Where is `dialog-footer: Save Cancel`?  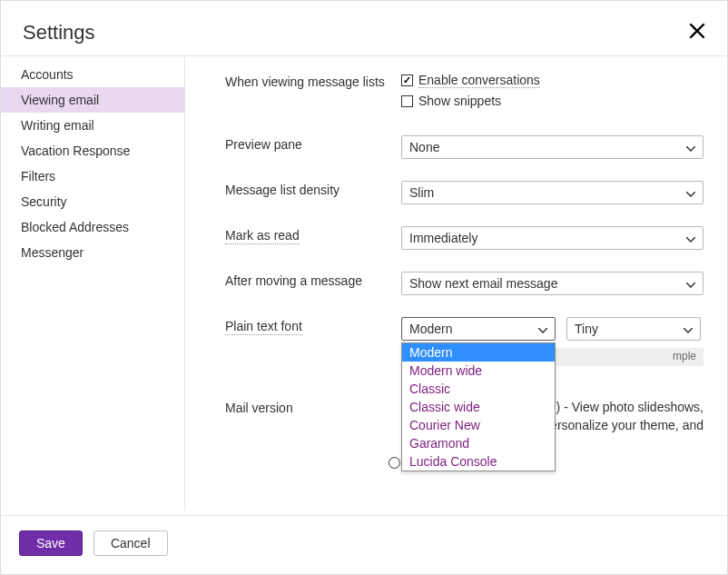
dialog-footer: Save Cancel is located at coordinates (364, 545).